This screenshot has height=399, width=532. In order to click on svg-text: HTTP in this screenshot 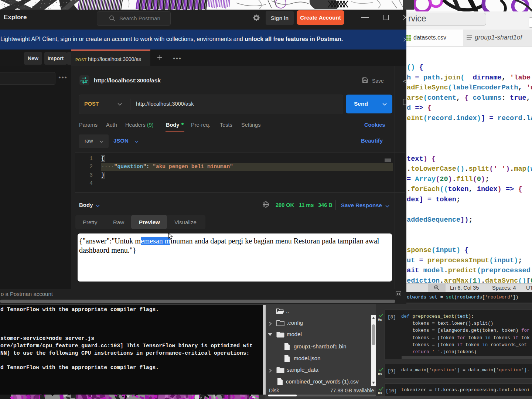, I will do `click(85, 81)`.